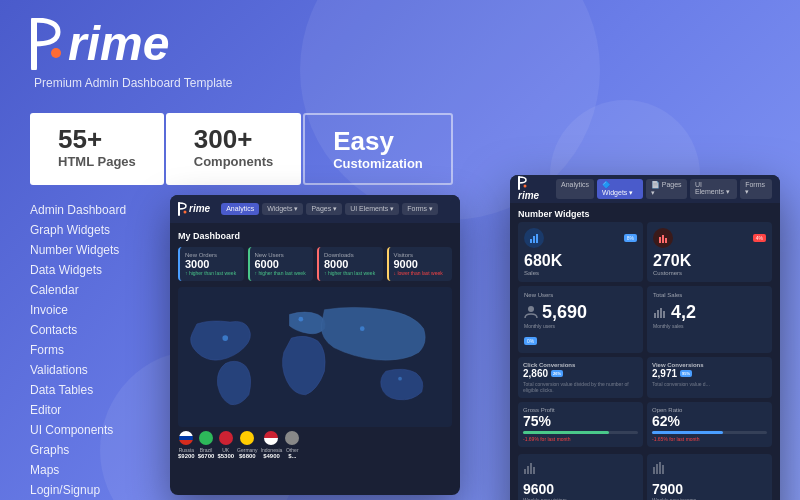 The width and height of the screenshot is (800, 500). Describe the element at coordinates (90, 310) in the screenshot. I see `nav-invoice: Invoice` at that location.